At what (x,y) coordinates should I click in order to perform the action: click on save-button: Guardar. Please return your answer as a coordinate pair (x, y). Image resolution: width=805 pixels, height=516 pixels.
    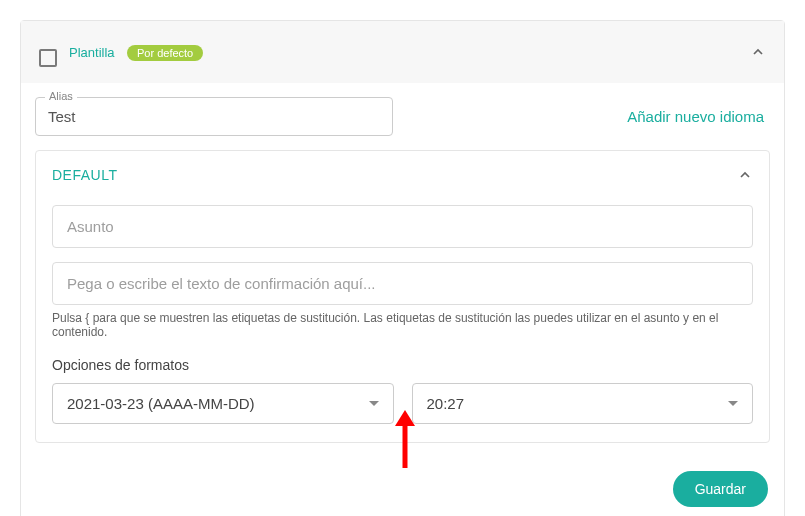
    Looking at the image, I should click on (720, 489).